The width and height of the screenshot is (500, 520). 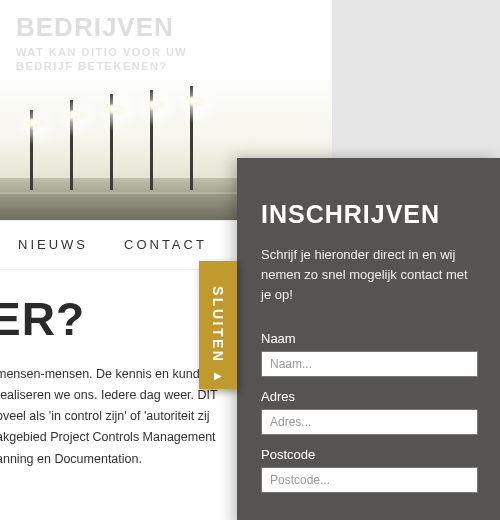 I want to click on nav-item-nieuws: NIEUWS, so click(x=53, y=244).